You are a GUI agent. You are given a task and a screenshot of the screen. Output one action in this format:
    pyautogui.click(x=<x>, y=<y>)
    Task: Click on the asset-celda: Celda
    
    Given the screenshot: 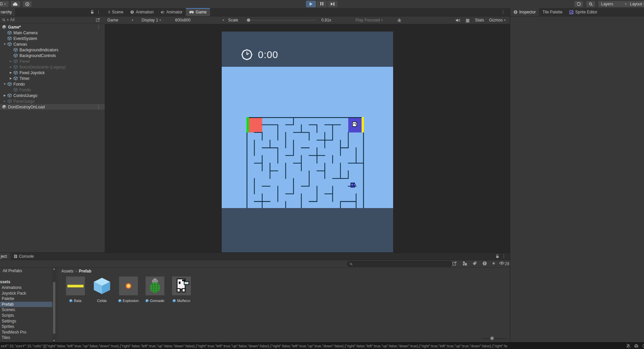 What is the action you would take?
    pyautogui.click(x=102, y=290)
    